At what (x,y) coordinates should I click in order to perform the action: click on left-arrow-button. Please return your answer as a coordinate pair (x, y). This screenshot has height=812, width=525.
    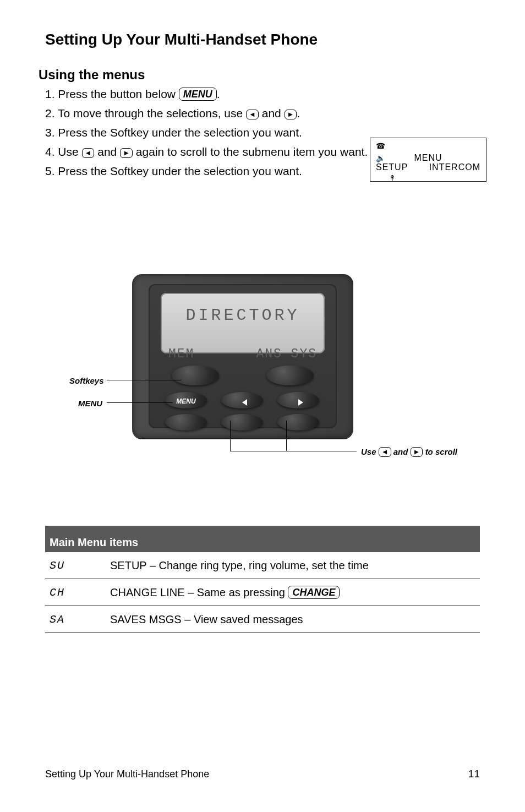
    Looking at the image, I should click on (242, 400).